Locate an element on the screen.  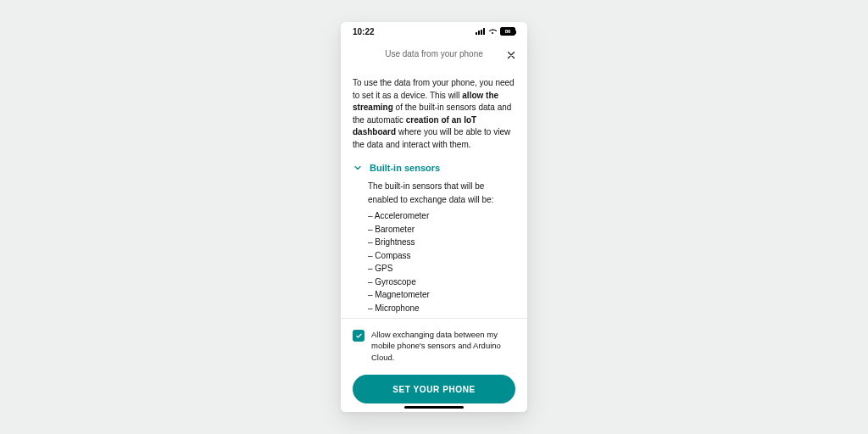
sheet-header: Use data from your phone is located at coordinates (434, 54).